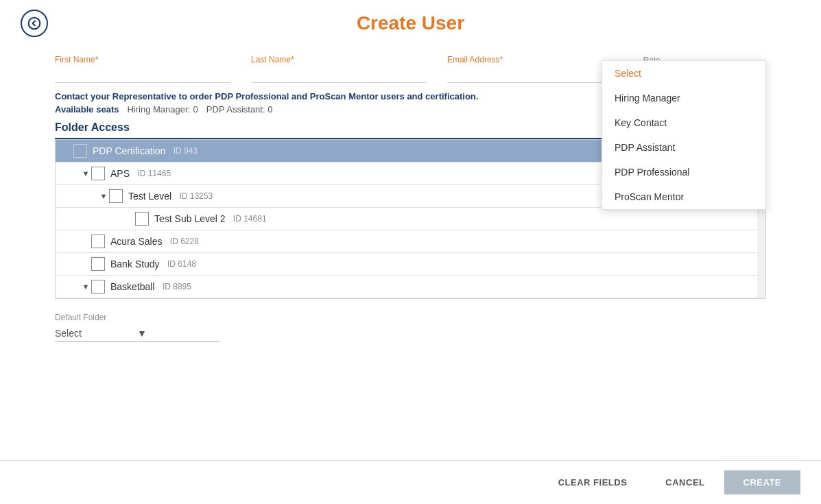 Image resolution: width=821 pixels, height=504 pixels. I want to click on first-name-input, so click(143, 74).